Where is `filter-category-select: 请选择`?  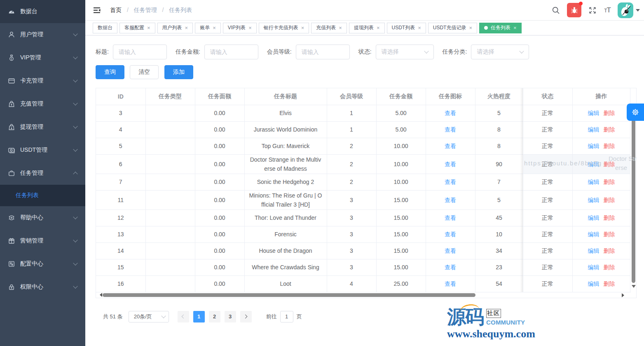 filter-category-select: 请选择 is located at coordinates (500, 52).